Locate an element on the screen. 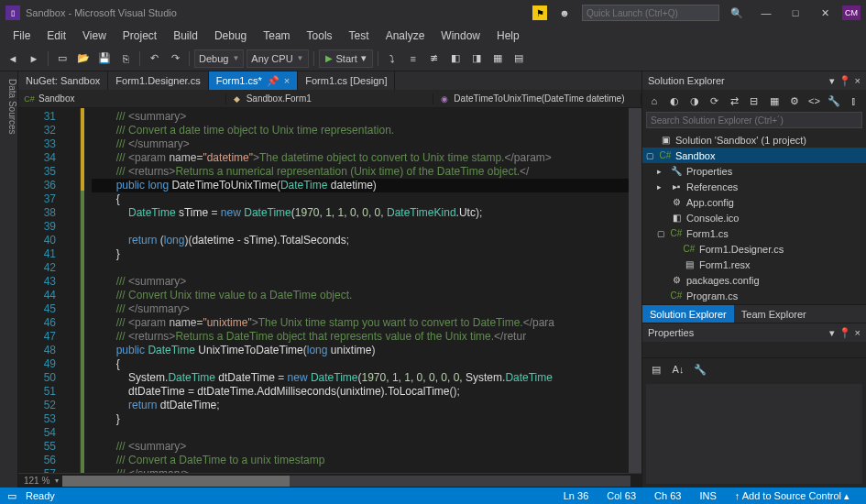 The image size is (866, 504). quick-launch-input is located at coordinates (651, 13).